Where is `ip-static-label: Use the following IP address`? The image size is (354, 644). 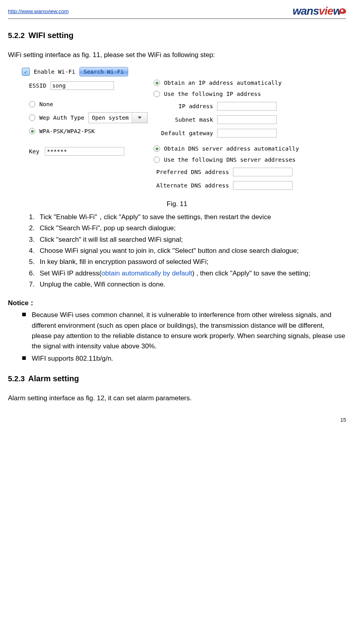
ip-static-label: Use the following IP address is located at coordinates (212, 94).